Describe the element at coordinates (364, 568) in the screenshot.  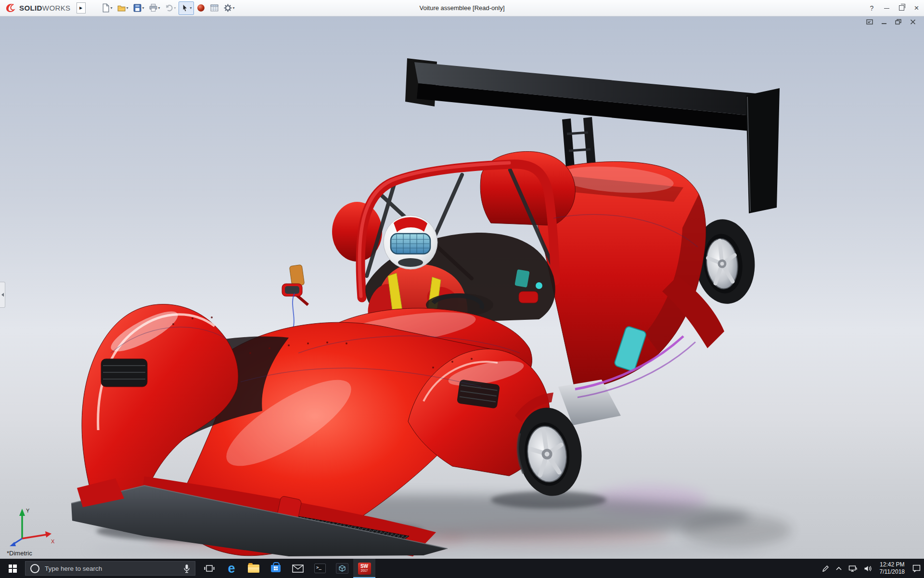
I see `taskbar-app-solidworks: SW 2017` at that location.